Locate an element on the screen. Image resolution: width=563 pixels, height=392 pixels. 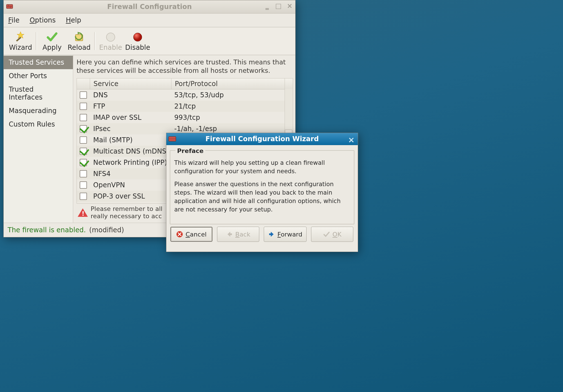
cancel-button: Cancel is located at coordinates (191, 234).